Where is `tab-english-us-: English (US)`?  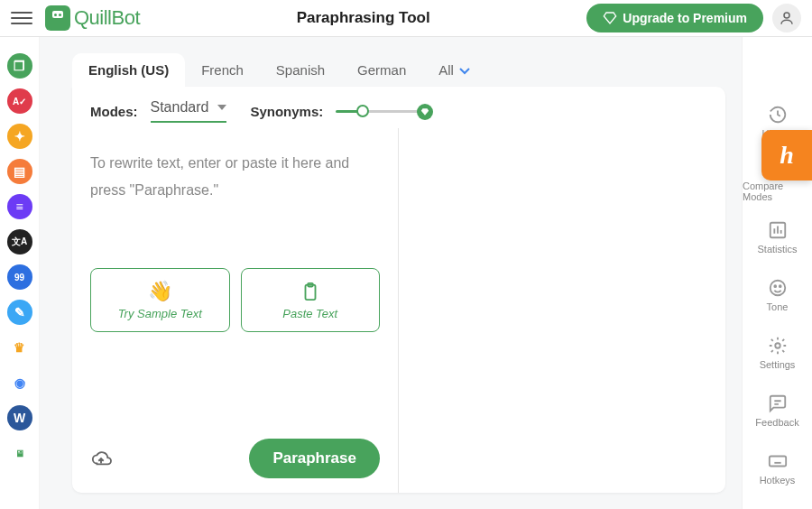
tab-english-us-: English (US) is located at coordinates (128, 70).